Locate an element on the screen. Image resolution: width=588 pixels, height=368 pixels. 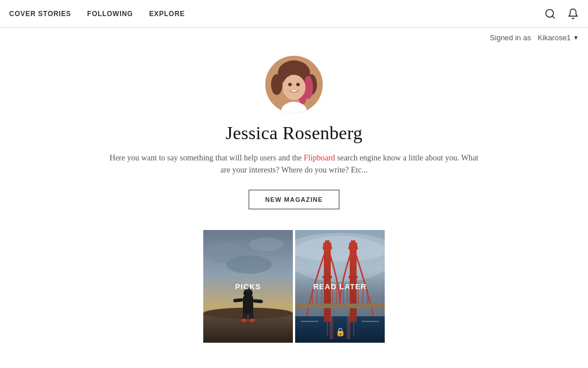
avatar-image is located at coordinates (294, 85).